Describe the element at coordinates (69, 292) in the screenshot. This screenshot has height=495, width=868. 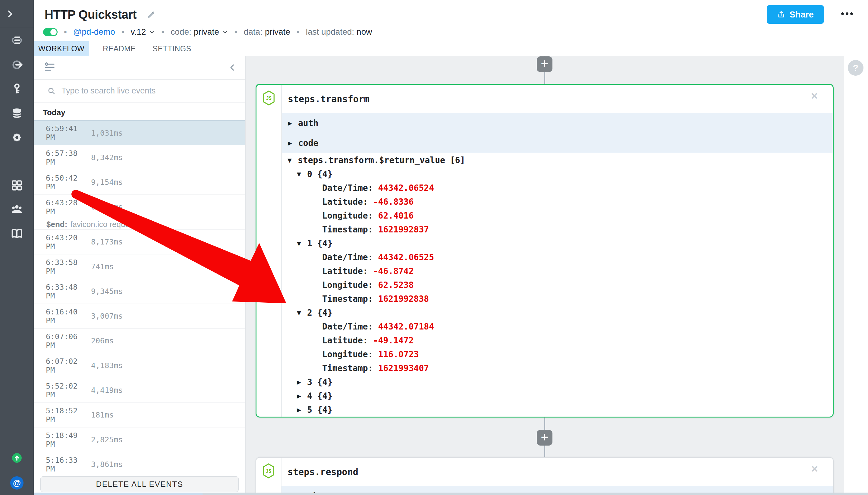
I see `event-time: 6:33:48 PM` at that location.